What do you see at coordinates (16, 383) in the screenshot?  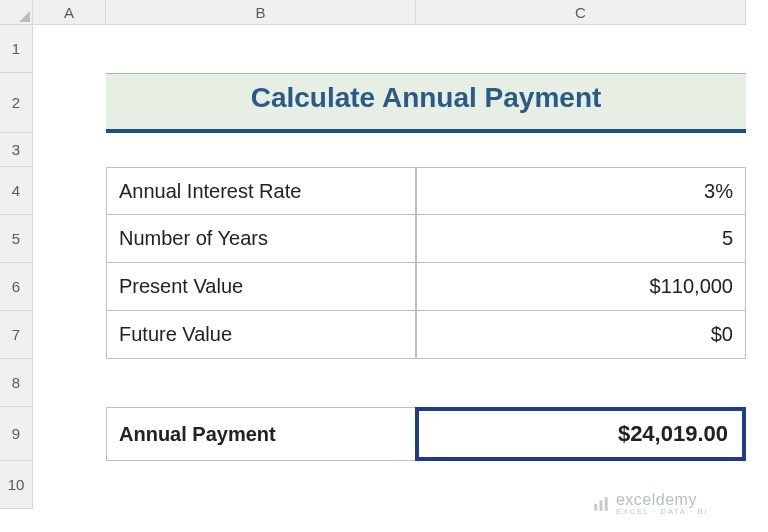 I see `row-header-8: 8` at bounding box center [16, 383].